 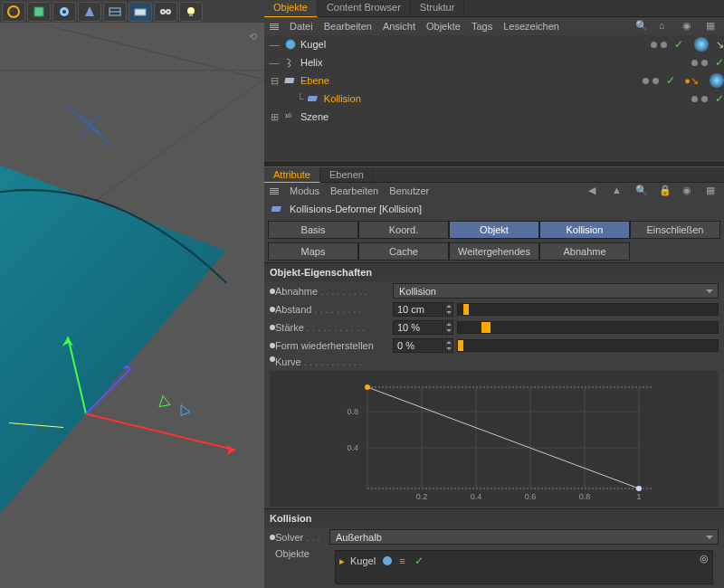 What do you see at coordinates (291, 9) in the screenshot?
I see `tab-objects: Objekte` at bounding box center [291, 9].